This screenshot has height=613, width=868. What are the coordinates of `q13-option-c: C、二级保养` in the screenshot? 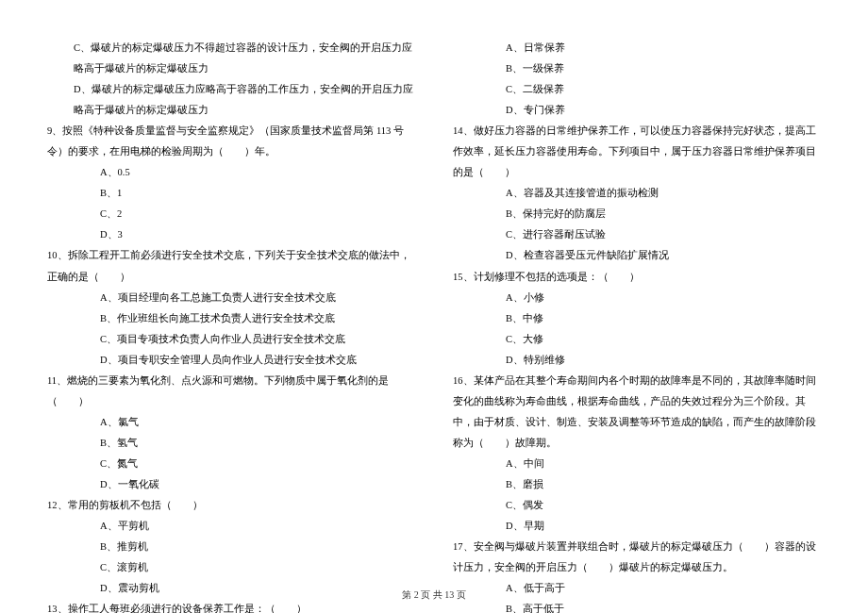 It's located at (637, 90).